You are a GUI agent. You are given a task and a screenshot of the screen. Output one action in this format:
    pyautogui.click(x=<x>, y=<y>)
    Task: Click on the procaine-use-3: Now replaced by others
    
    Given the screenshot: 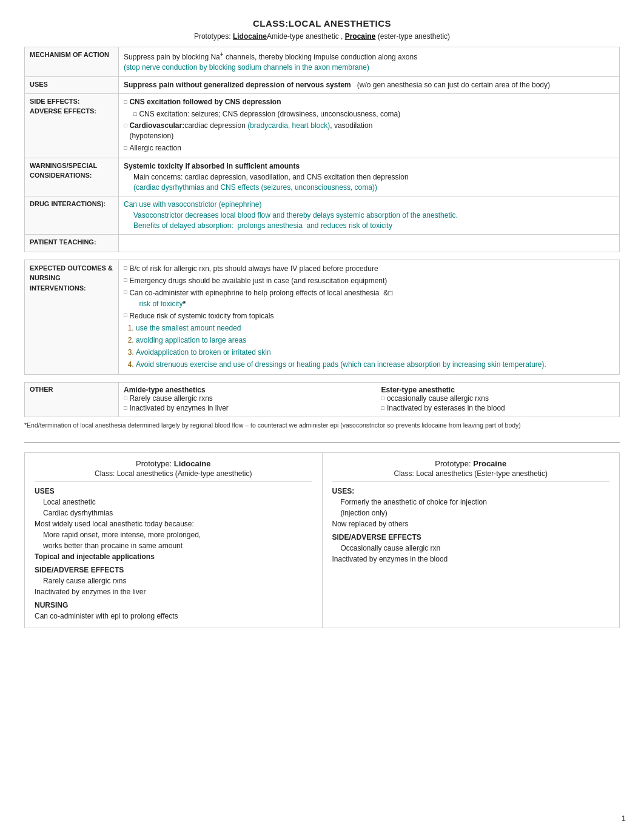 What is the action you would take?
    pyautogui.click(x=471, y=524)
    